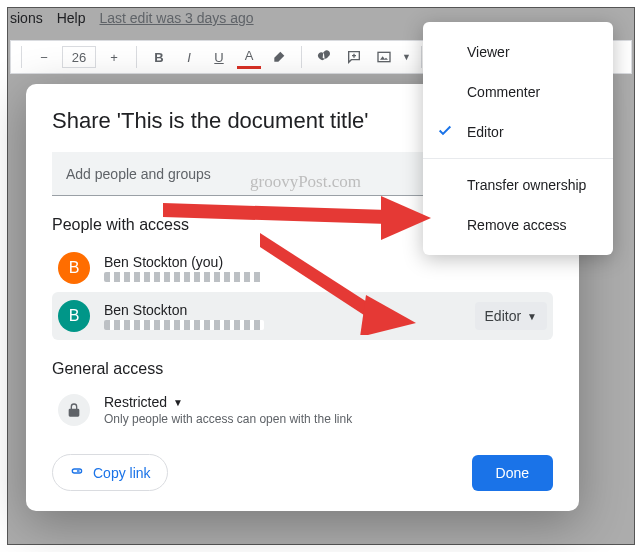 This screenshot has height=552, width=642. What do you see at coordinates (189, 57) in the screenshot?
I see `italic-button: I` at bounding box center [189, 57].